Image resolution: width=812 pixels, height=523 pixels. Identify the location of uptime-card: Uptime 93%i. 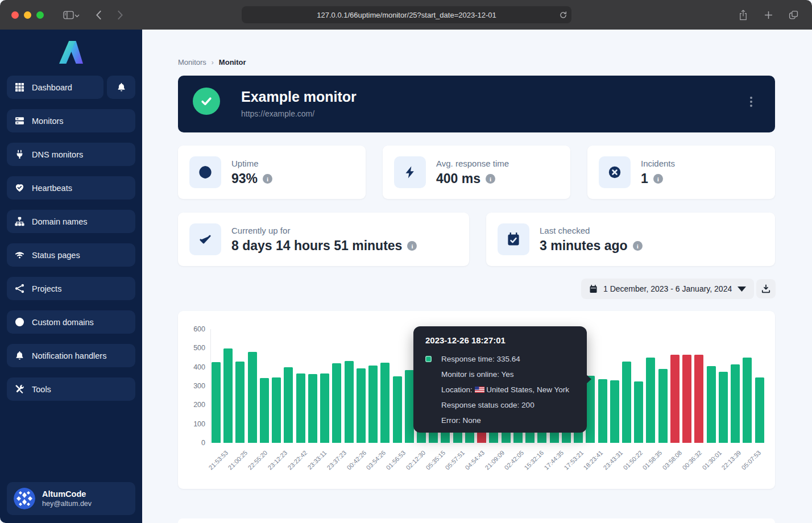
(272, 172).